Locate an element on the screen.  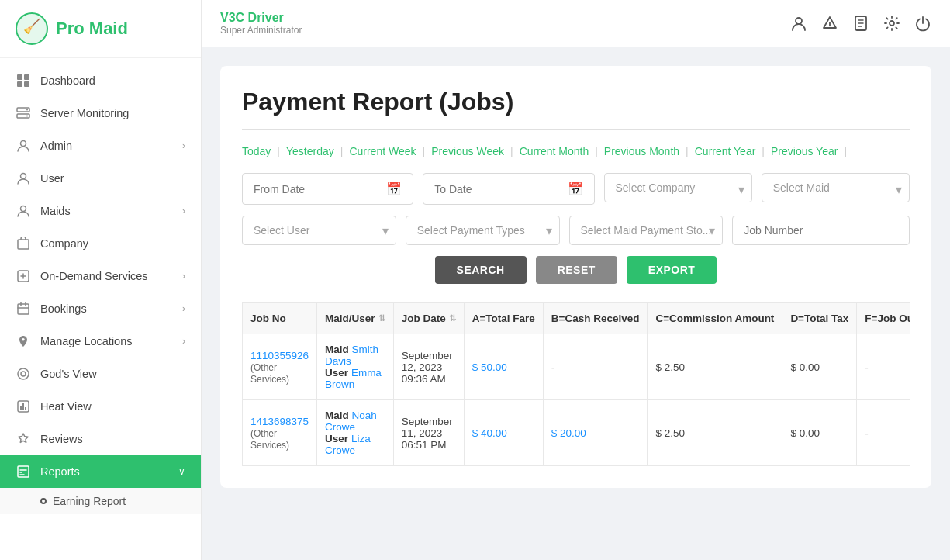
total-fare-link-1: $ 40.00 is located at coordinates (490, 433).